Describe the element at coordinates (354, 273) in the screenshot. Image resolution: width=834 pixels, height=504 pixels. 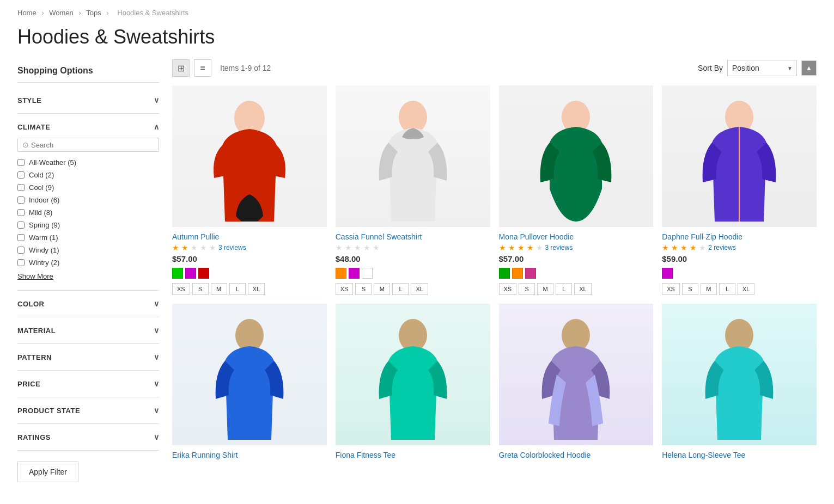
I see `swatch-magenta-cassia` at that location.